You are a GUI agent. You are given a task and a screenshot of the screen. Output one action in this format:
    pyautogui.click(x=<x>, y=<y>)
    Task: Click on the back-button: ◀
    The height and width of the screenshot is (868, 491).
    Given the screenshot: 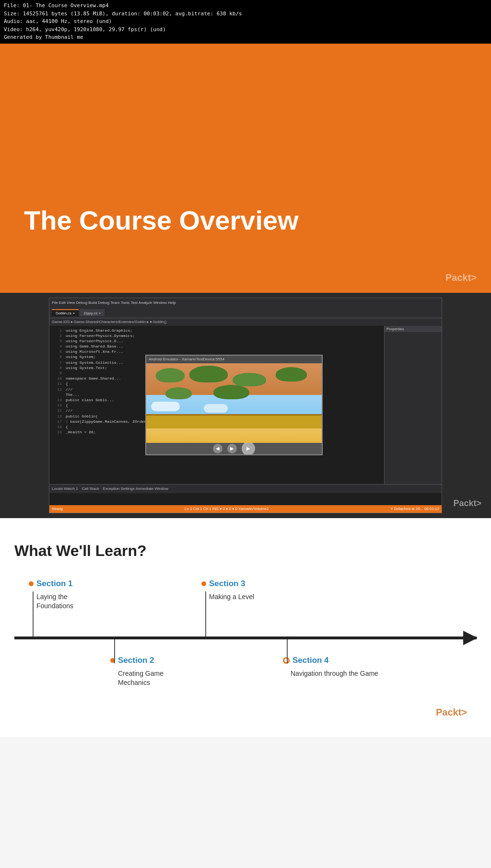 What is the action you would take?
    pyautogui.click(x=218, y=449)
    